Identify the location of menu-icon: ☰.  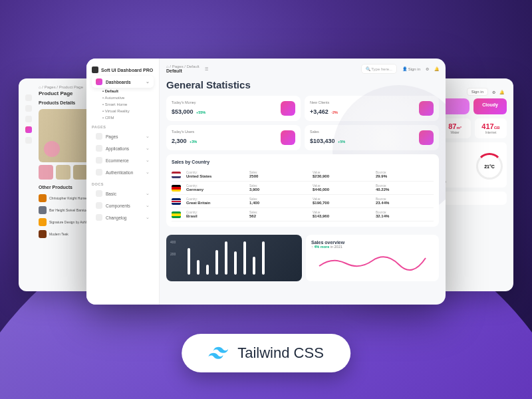
(206, 69).